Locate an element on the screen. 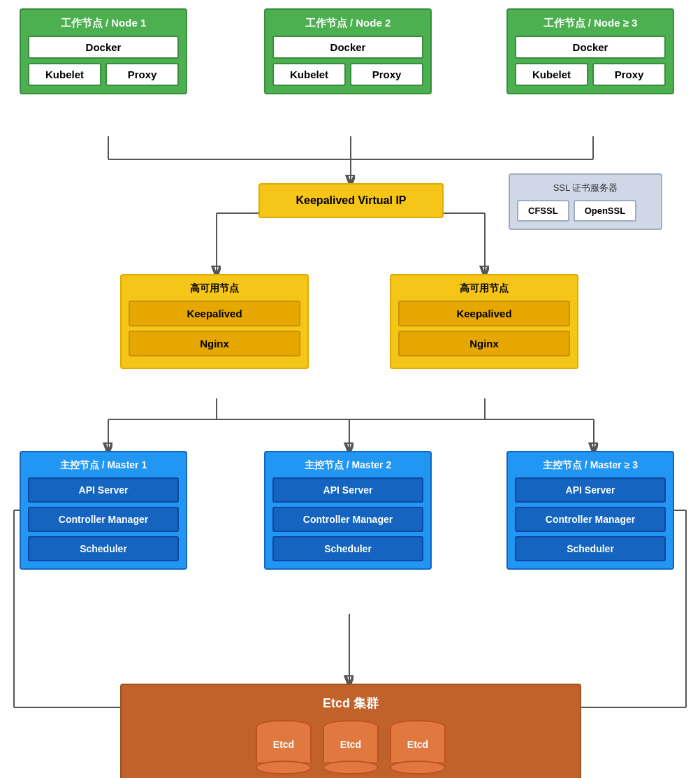 The image size is (700, 778). node2-docker: Docker is located at coordinates (348, 48).